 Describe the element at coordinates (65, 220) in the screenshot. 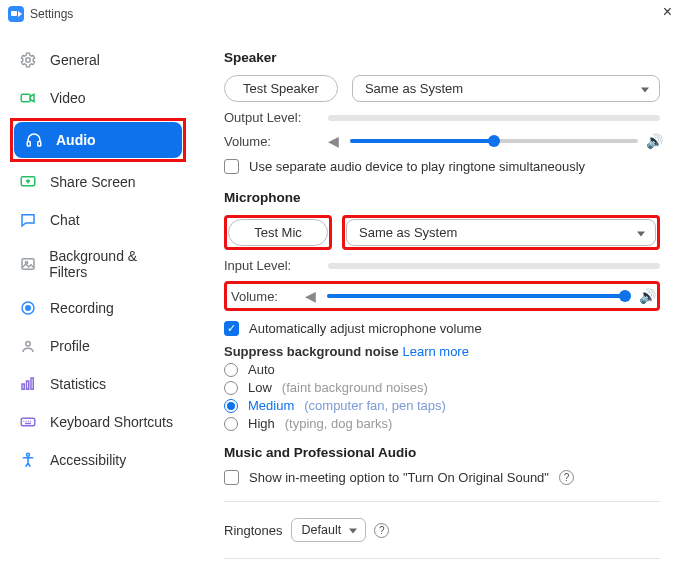

I see `sidebar-item-label: Chat` at that location.